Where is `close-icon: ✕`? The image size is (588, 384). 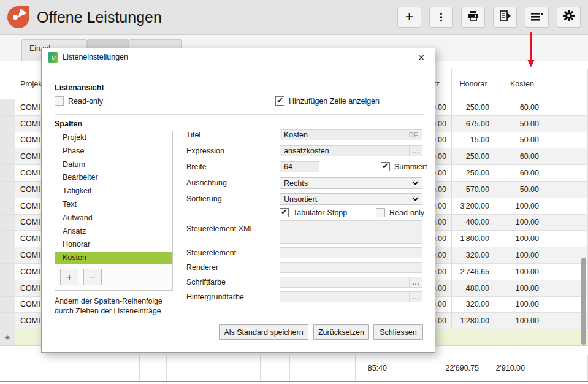
close-icon: ✕ is located at coordinates (421, 58).